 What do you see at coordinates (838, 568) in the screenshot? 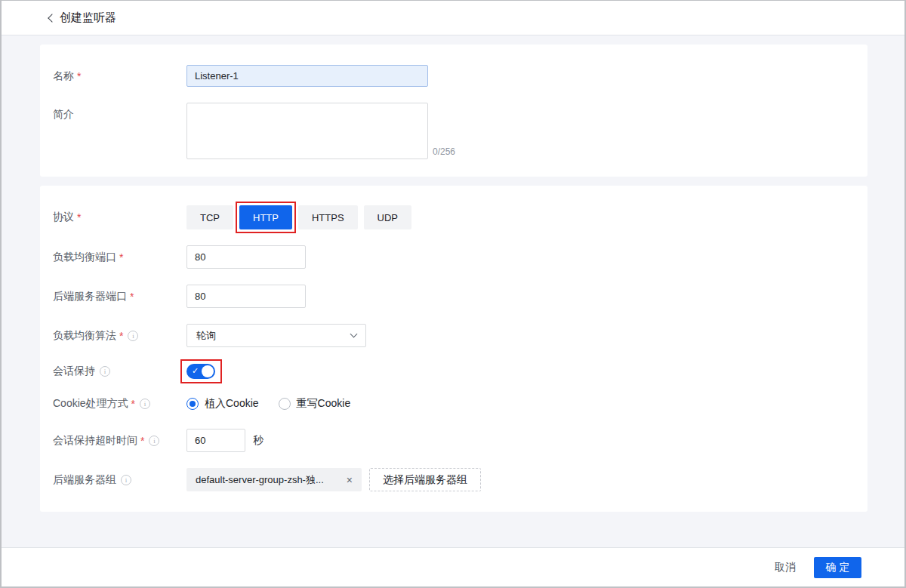
I see `confirm-button: 确定` at bounding box center [838, 568].